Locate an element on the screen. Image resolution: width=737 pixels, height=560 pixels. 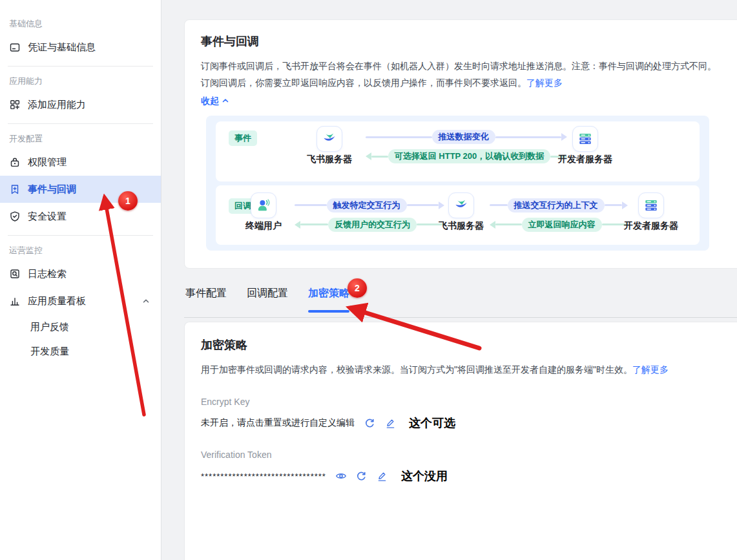
tab-event-config: 事件配置 is located at coordinates (206, 300).